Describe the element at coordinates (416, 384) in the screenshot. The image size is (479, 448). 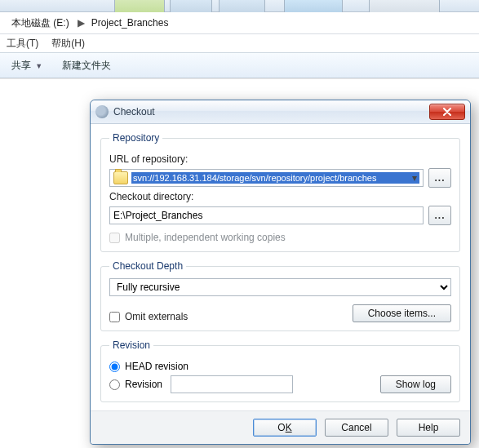
I see `show-log-button: Show log` at that location.